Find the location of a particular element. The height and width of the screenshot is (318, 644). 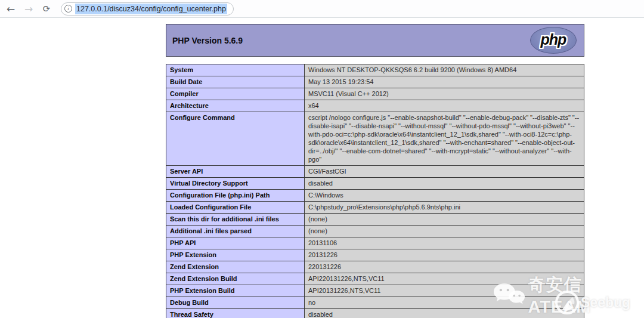

php-logo-text: php is located at coordinates (553, 41).